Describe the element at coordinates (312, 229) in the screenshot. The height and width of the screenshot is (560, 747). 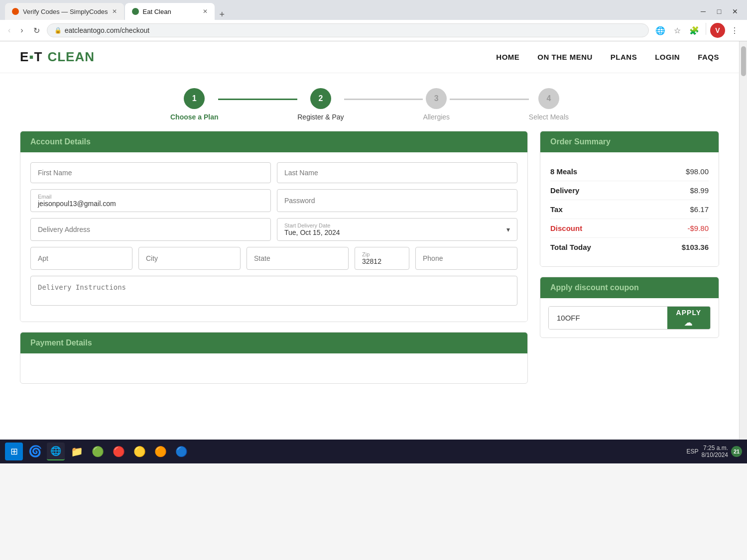
I see `date-field-inner: Start Delivery Date Tue, Oct 15, 2024` at that location.